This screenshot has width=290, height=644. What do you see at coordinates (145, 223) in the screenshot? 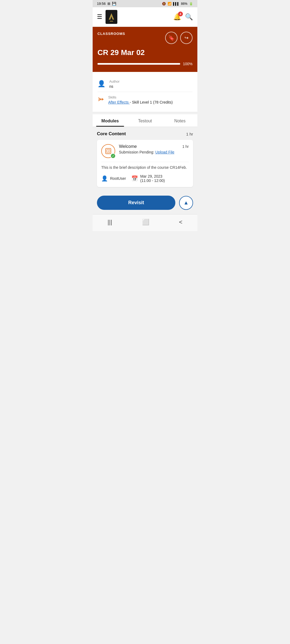
I see `bottom-nav-bar: ||| ⬜ <` at bounding box center [145, 223].